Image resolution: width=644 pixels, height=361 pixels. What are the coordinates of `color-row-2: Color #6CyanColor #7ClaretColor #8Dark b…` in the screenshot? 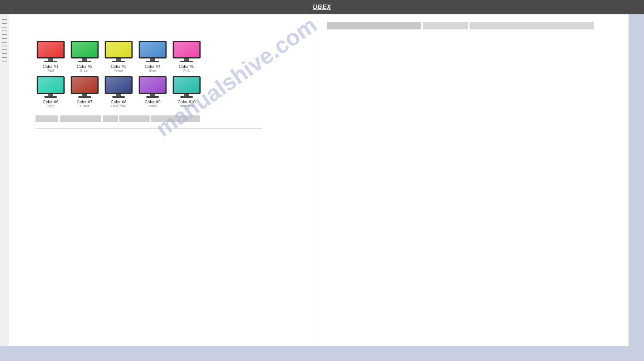 It's located at (171, 92).